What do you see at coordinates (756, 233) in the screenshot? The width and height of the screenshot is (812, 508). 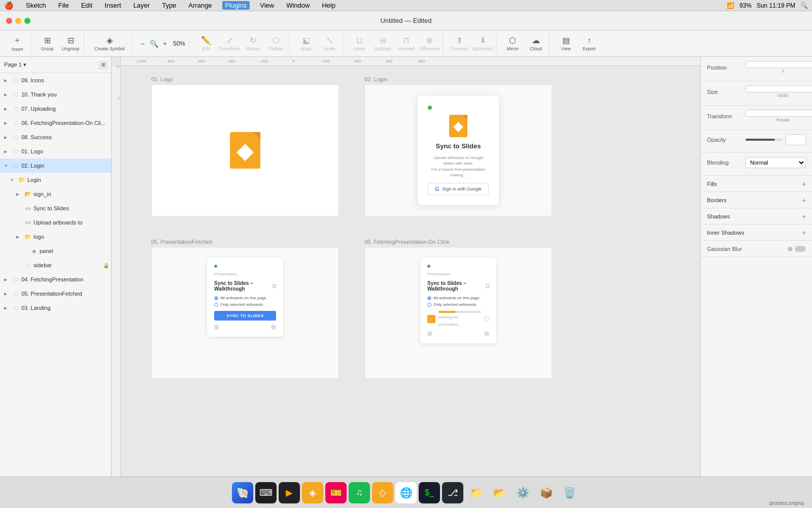 I see `inner-shadows-section-header: Inner Shadows +` at bounding box center [756, 233].